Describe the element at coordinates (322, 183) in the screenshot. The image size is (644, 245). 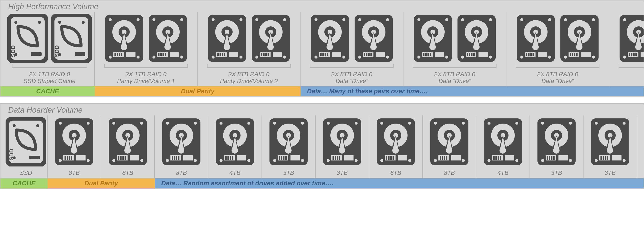
I see `category-row: CACHEDual ParityData… Random assortment …` at that location.